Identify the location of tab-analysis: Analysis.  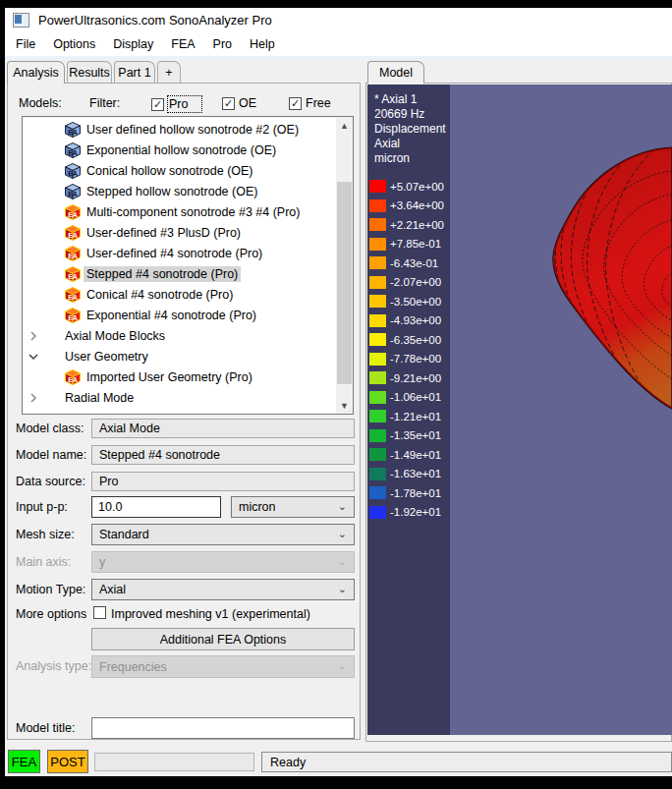
(35, 73).